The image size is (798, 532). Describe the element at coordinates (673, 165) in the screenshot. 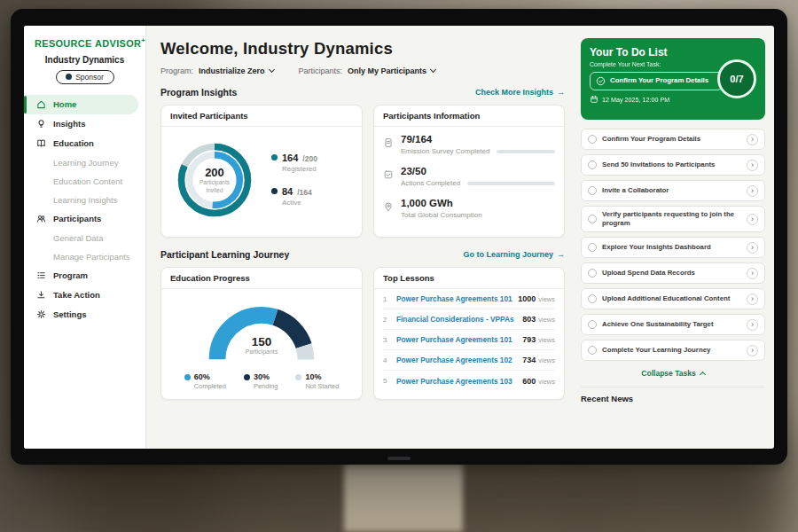

I see `todo-task: Send 50 Invitations to Participants ›` at that location.